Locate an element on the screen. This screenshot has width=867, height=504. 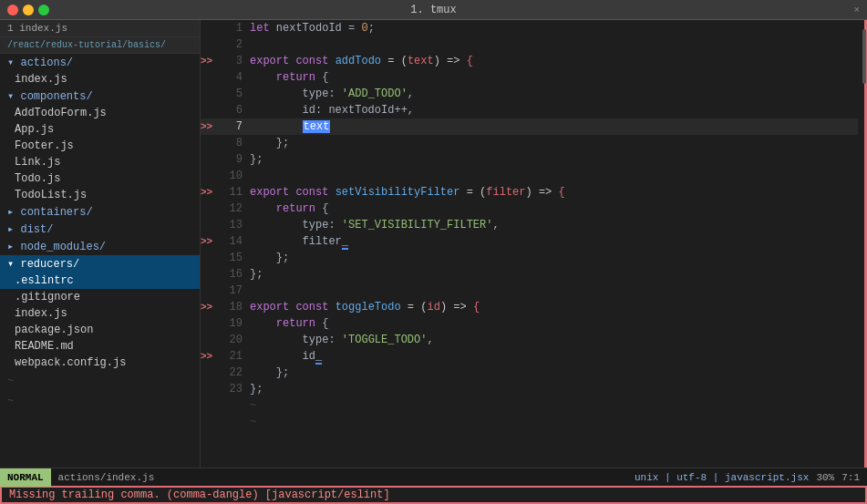
window-title: 1. tmux is located at coordinates (433, 10).